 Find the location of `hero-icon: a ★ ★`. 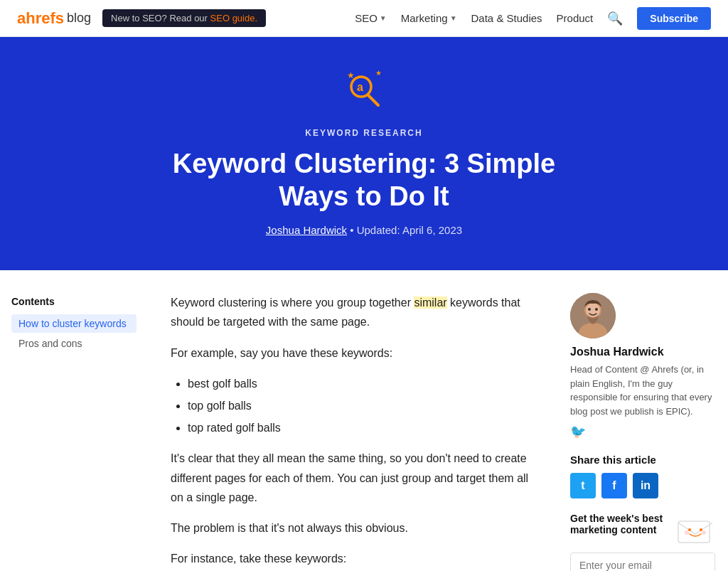

hero-icon: a ★ ★ is located at coordinates (364, 92).